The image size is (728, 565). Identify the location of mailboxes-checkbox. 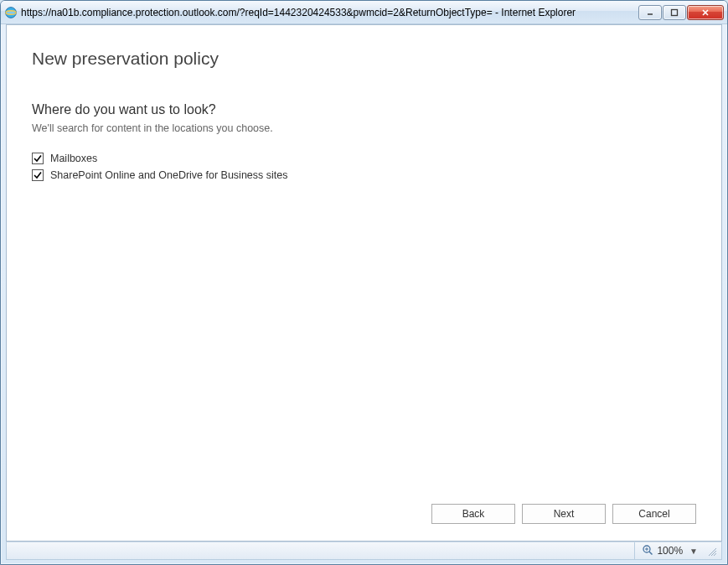
(38, 158).